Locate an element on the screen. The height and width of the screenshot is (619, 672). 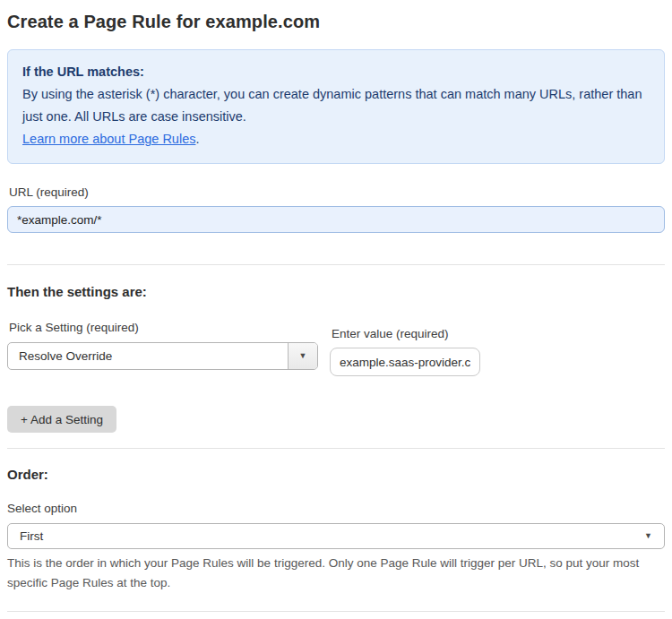
order-select-value: First is located at coordinates (31, 536).